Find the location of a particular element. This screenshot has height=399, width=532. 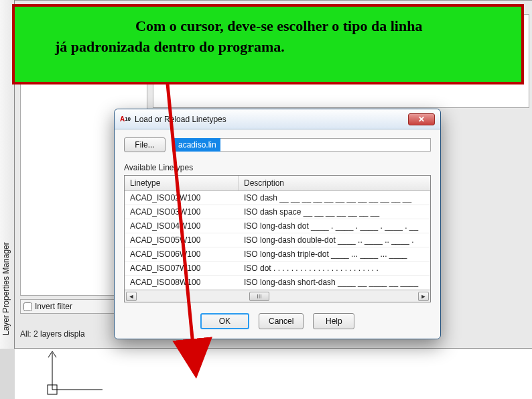

linetype-name: ACAD_ISO04W100 is located at coordinates (182, 226).